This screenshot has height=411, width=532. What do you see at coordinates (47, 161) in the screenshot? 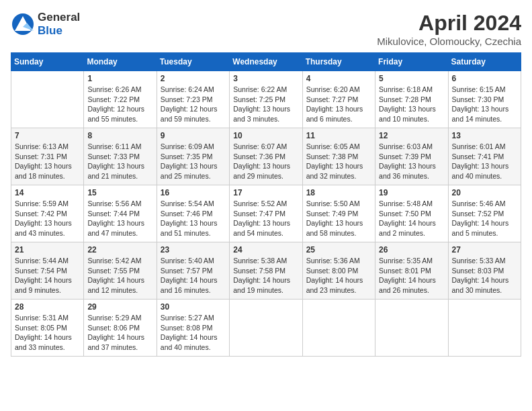
I see `day-info: Sunrise: 6:13 AMSunset: 7:31 PMDaylight:…` at bounding box center [47, 161].